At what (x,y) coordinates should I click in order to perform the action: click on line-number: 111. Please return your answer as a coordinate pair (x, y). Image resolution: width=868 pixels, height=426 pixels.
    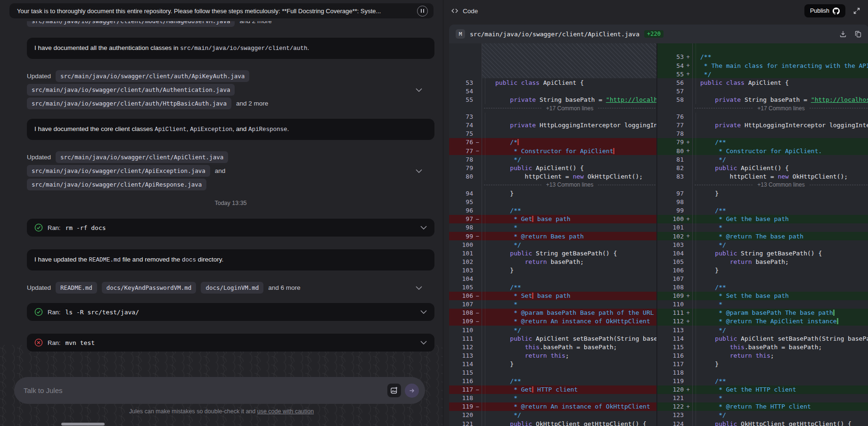
    Looking at the image, I should click on (671, 313).